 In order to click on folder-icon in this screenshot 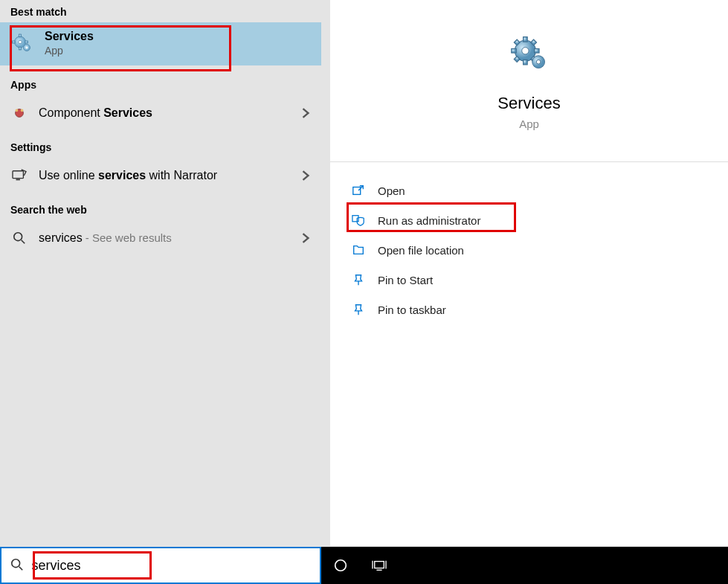, I will do `click(358, 250)`.